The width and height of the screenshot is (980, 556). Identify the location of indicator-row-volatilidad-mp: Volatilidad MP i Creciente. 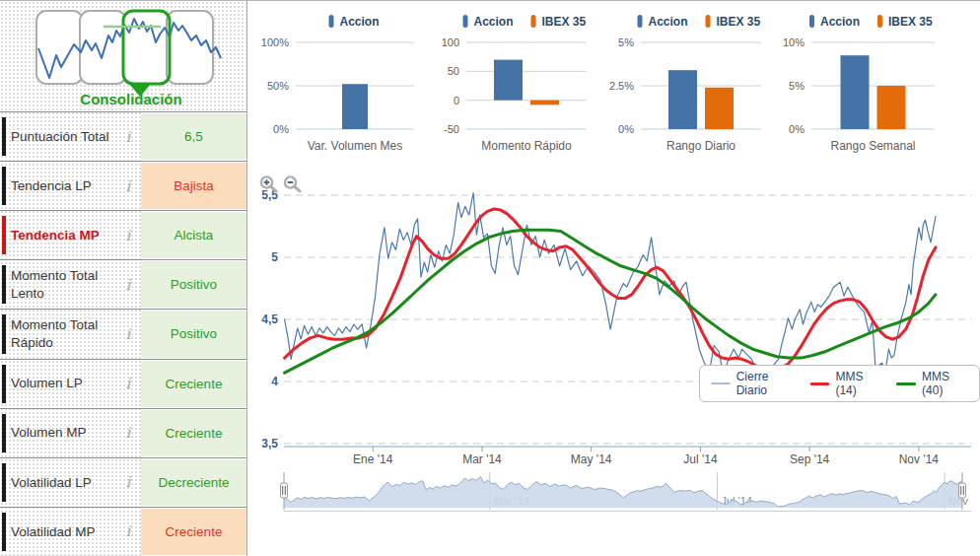
(123, 531).